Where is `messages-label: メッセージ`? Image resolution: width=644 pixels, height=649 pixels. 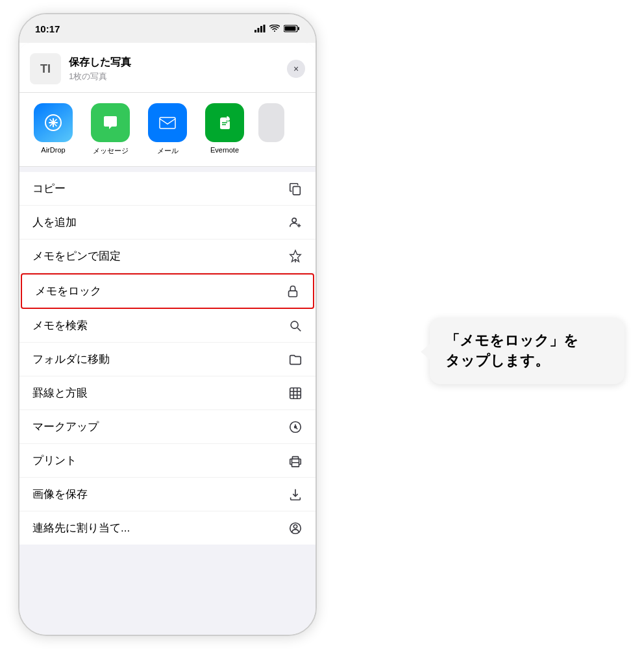 messages-label: メッセージ is located at coordinates (110, 151).